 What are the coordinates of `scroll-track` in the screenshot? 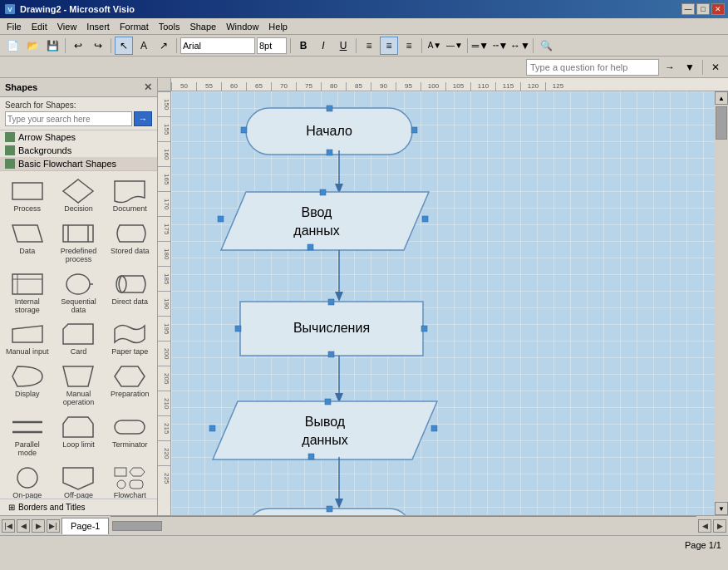 It's located at (721, 303).